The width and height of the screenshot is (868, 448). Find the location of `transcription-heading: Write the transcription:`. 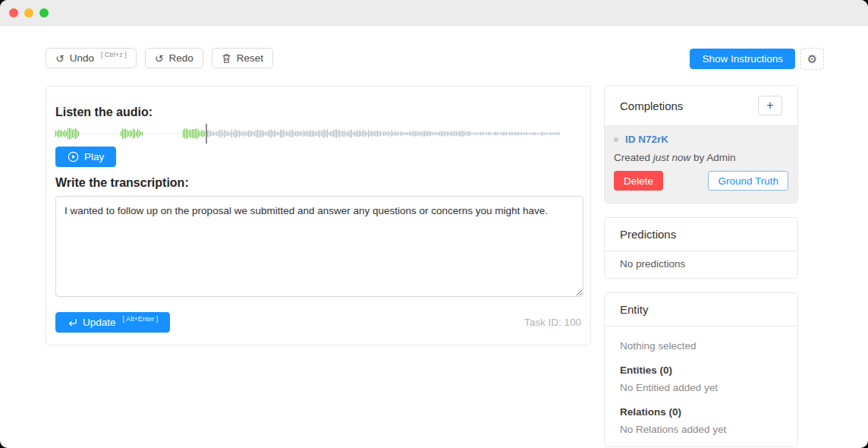

transcription-heading: Write the transcription: is located at coordinates (319, 183).